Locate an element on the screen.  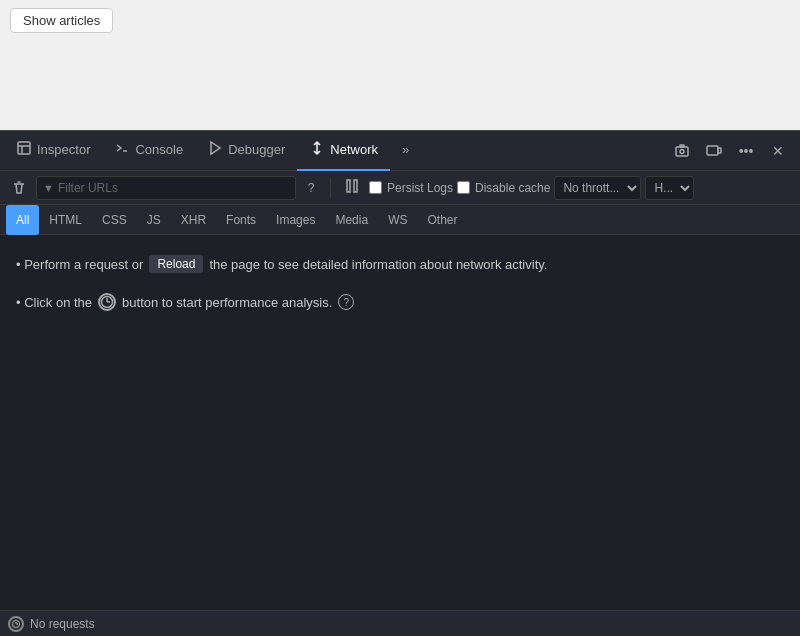
close-devtools-button: ✕ is located at coordinates (778, 151).